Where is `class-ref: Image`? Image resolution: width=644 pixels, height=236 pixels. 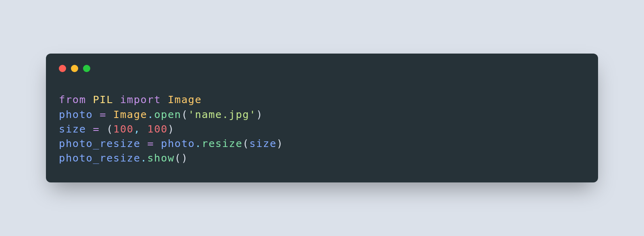 class-ref: Image is located at coordinates (130, 114).